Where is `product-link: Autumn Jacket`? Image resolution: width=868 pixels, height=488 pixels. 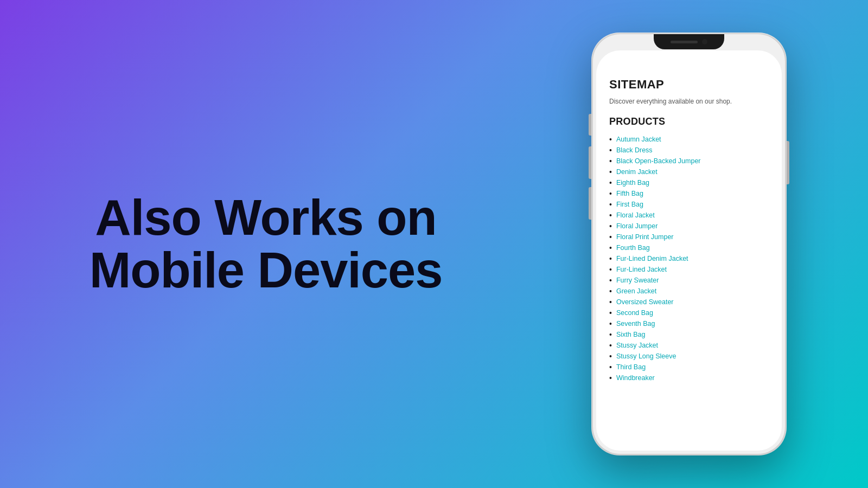 product-link: Autumn Jacket is located at coordinates (639, 139).